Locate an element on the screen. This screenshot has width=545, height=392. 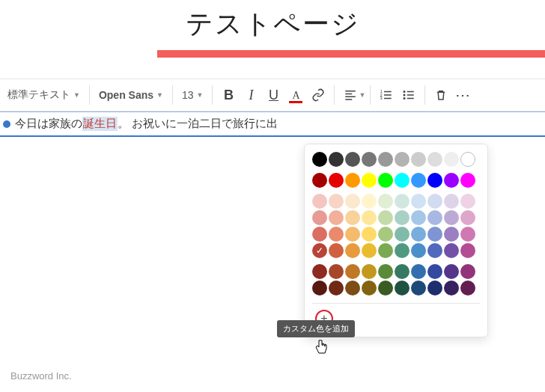
color-swatch: ✓ is located at coordinates (320, 251).